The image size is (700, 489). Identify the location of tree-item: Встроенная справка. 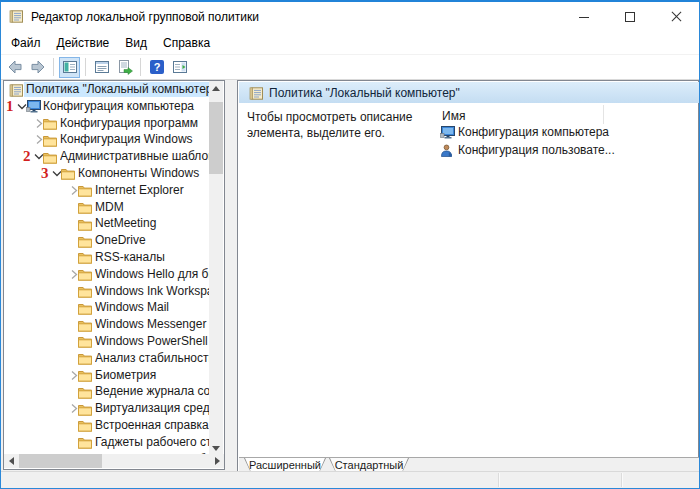
(108, 426).